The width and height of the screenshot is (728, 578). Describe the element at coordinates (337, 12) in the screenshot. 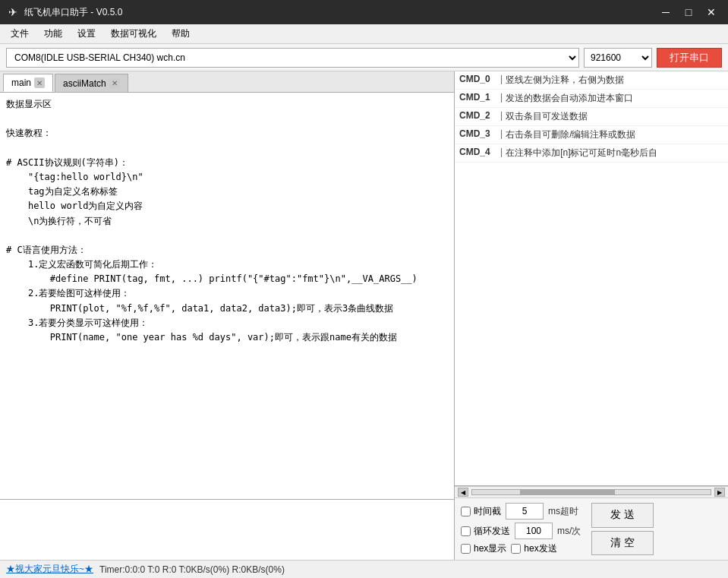

I see `app-title: 纸飞机串口助手 - V0.5.0` at that location.